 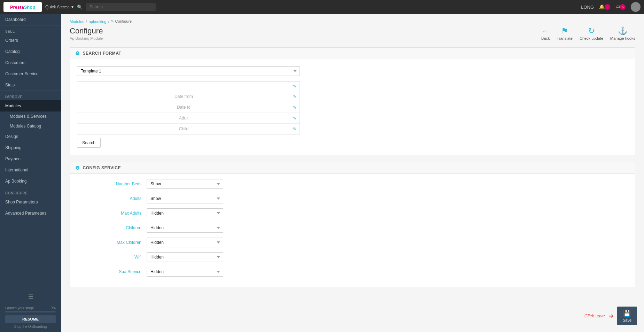 I want to click on progress-bar, so click(x=31, y=312).